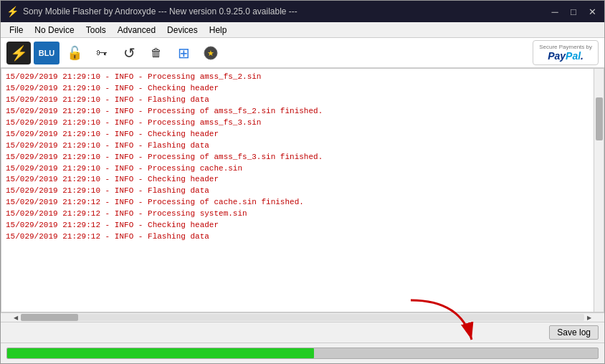  Describe the element at coordinates (54, 30) in the screenshot. I see `menu-no-device: No Device` at that location.